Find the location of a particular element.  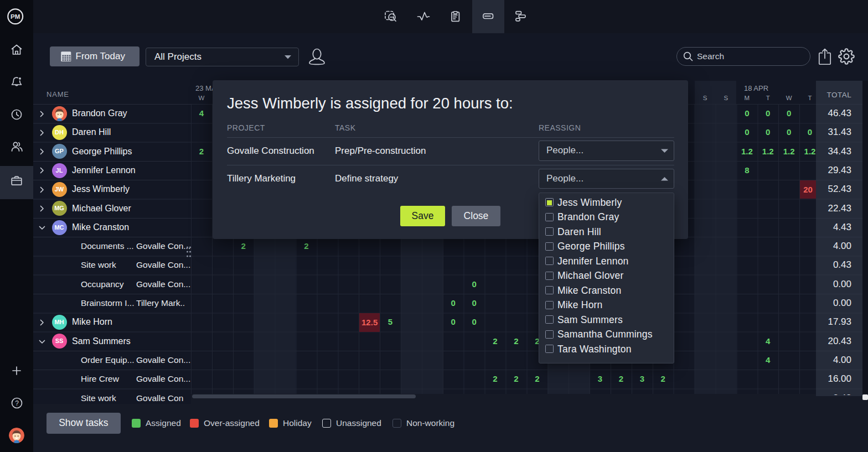

svg-text: PM is located at coordinates (16, 17).